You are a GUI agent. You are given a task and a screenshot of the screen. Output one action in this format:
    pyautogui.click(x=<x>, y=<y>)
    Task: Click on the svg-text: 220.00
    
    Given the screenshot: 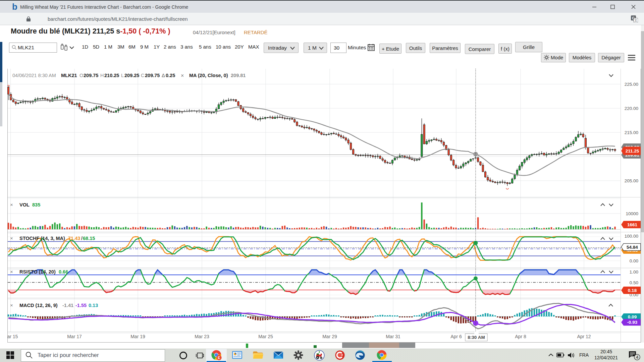 What is the action you would take?
    pyautogui.click(x=631, y=109)
    